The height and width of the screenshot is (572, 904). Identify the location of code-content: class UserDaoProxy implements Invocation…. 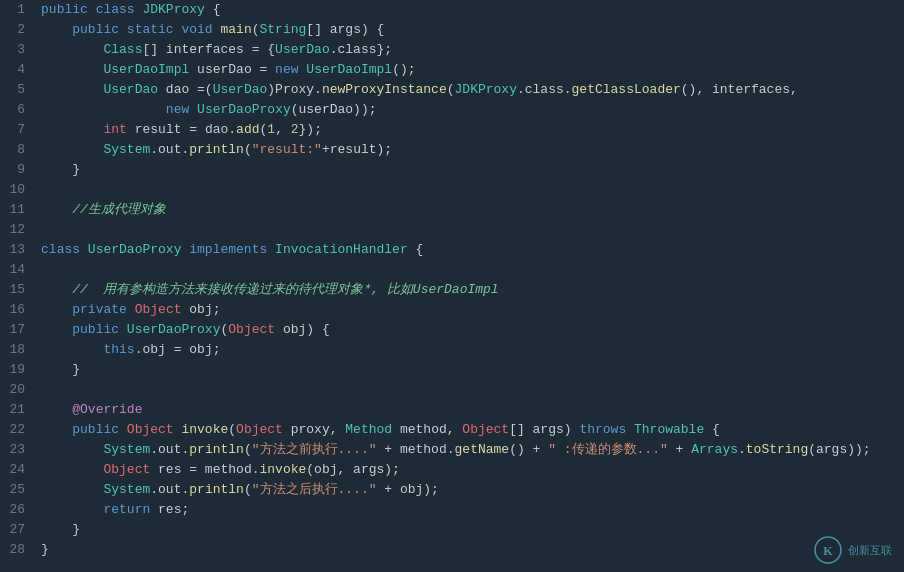
(470, 250).